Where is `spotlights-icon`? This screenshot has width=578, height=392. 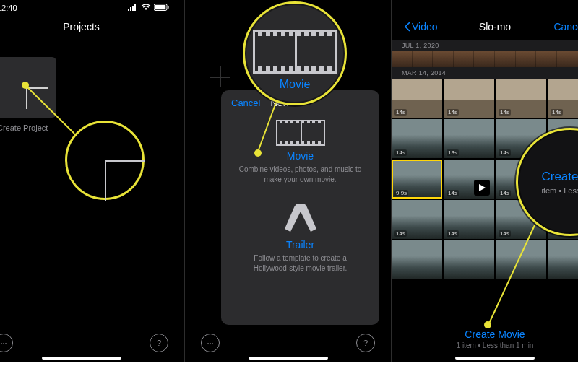
spotlights-icon is located at coordinates (301, 217).